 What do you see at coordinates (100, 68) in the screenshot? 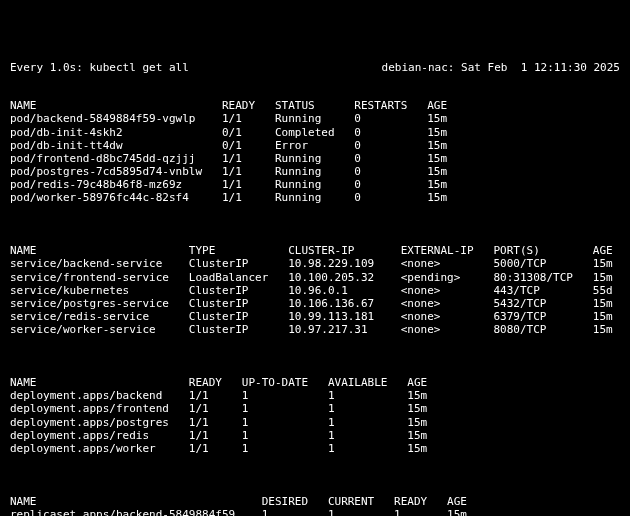
I see `watch-command: Every 1.0s: kubectl get all` at bounding box center [100, 68].